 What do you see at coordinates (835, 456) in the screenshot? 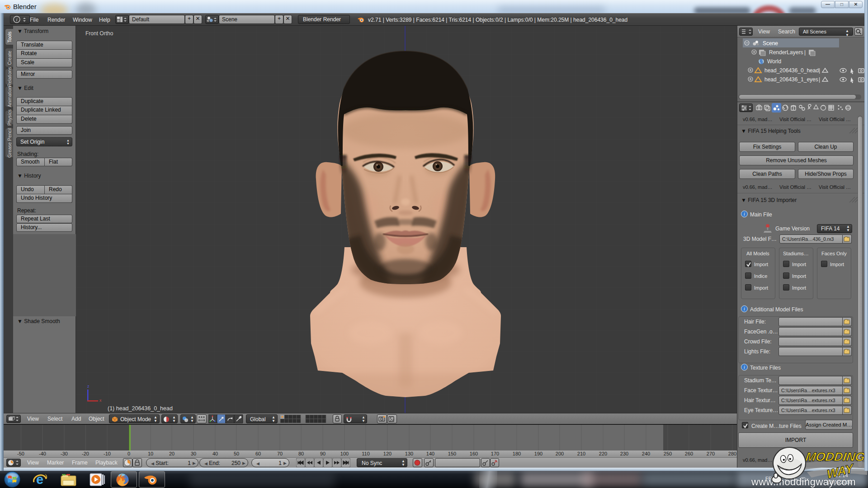
I see `svg-text: MODDING` at bounding box center [835, 456].